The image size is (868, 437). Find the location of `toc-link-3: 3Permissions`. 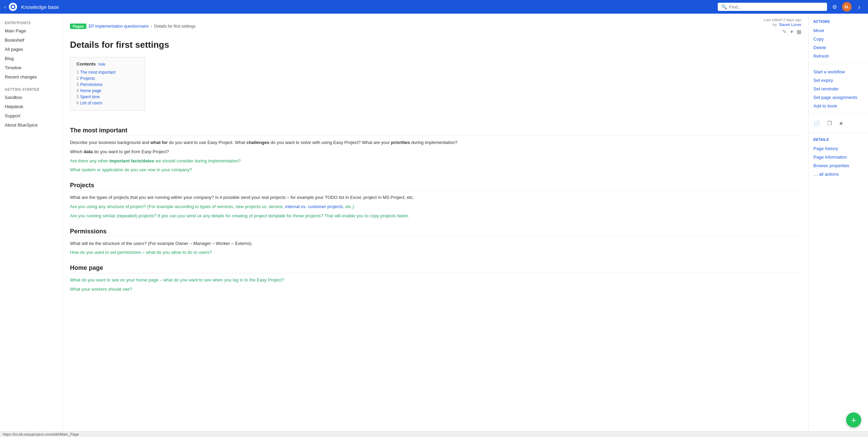

toc-link-3: 3Permissions is located at coordinates (89, 85).